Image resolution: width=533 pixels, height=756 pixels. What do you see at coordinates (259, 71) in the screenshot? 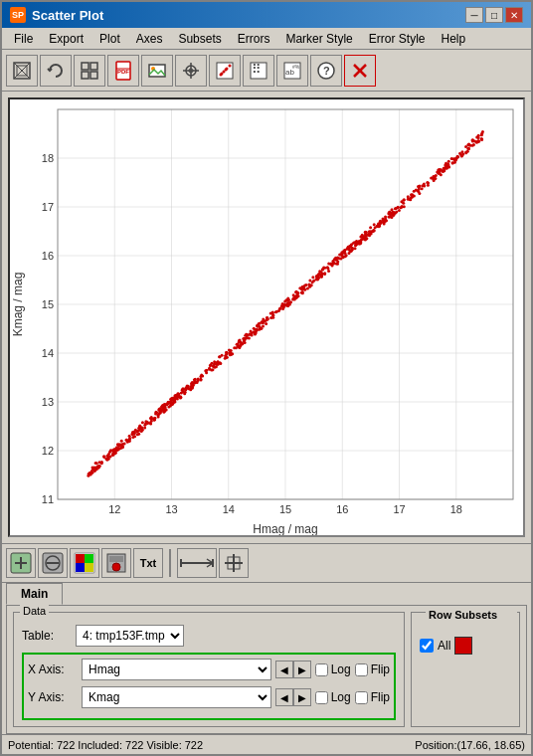
I see `dots-button: ⠿` at bounding box center [259, 71].